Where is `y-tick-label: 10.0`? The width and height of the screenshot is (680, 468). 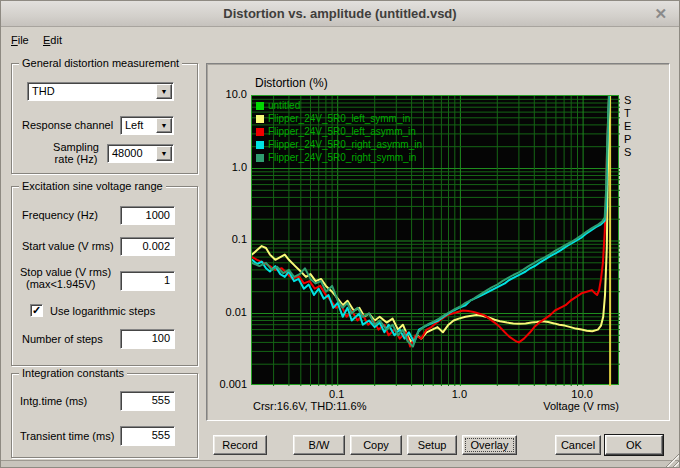
y-tick-label: 10.0 is located at coordinates (227, 94).